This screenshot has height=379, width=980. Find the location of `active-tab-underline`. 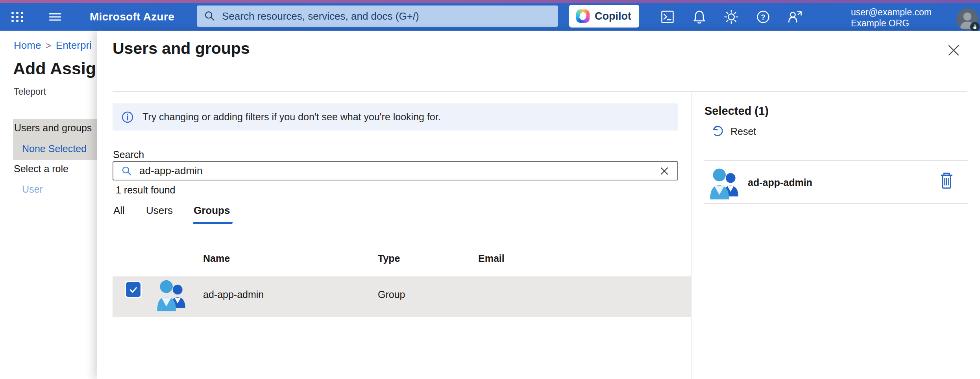

active-tab-underline is located at coordinates (213, 223).